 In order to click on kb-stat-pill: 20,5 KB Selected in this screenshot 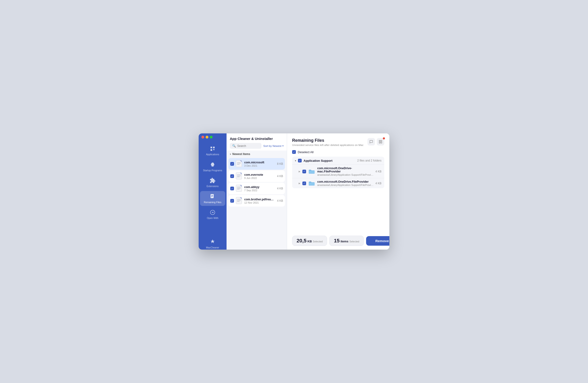, I will do `click(310, 241)`.